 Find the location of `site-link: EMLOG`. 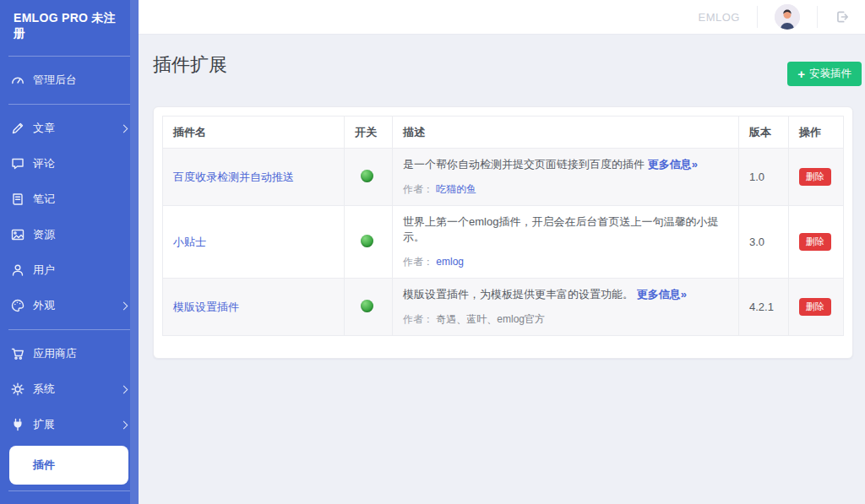

site-link: EMLOG is located at coordinates (720, 17).